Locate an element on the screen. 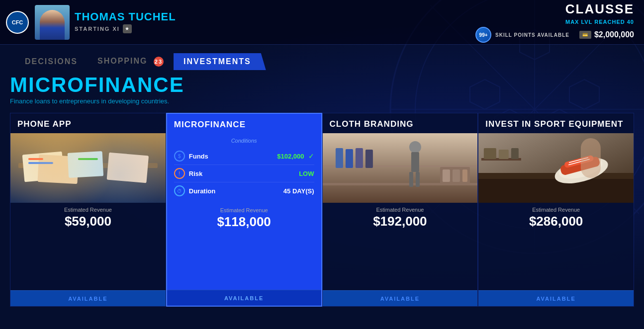 The image size is (644, 329). money-display: 💳 $2,000,000 is located at coordinates (607, 35).